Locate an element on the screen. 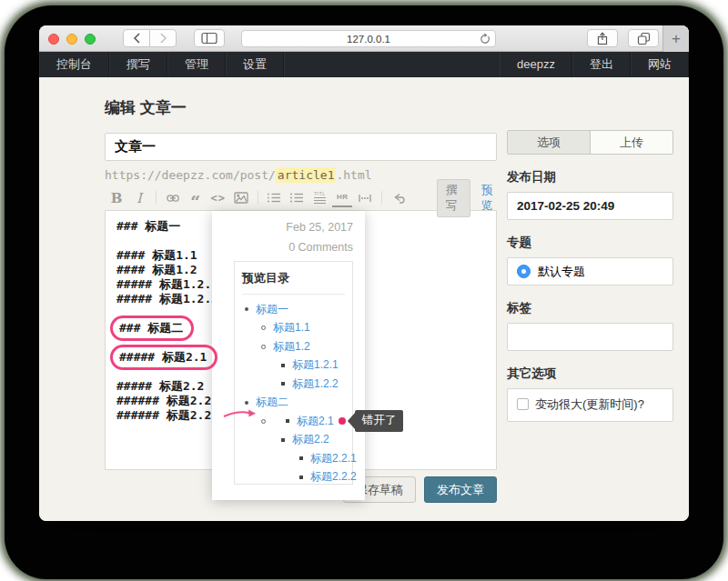 This screenshot has width=728, height=581. other-option-text: 变动很大(更新时间)? is located at coordinates (590, 405).